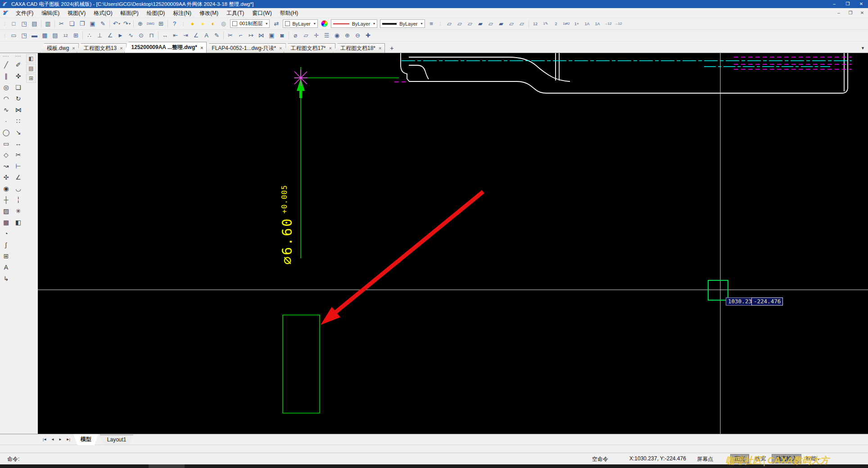  I want to click on dim-baseline-icon: ⇤, so click(176, 36).